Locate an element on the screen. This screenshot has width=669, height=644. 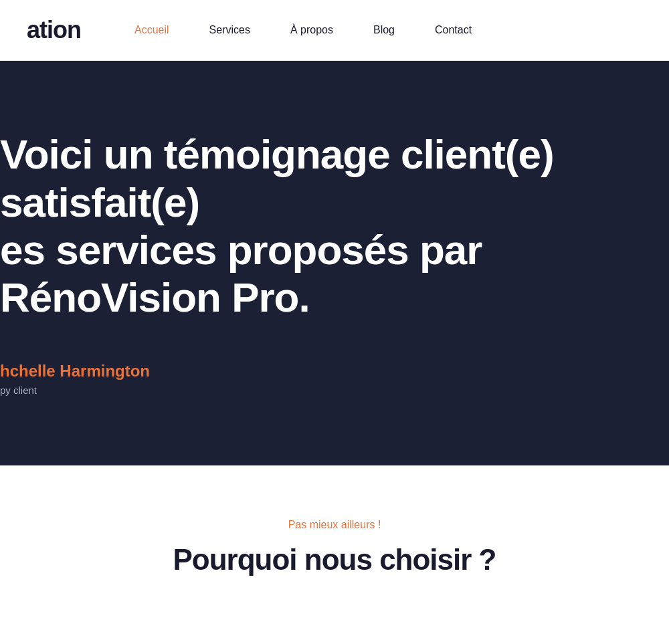
nav-item-contact: Contact is located at coordinates (454, 30).